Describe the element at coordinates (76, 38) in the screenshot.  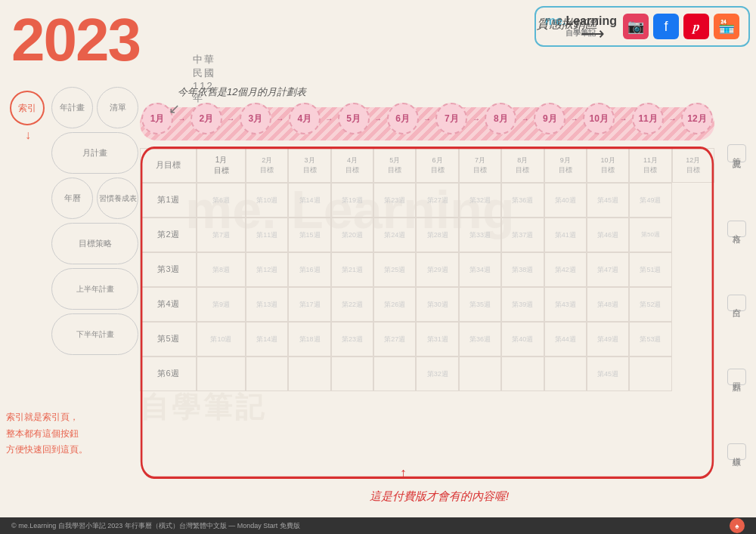
I see `year-title: 2023 中華民國 112 年 癸卯年` at that location.